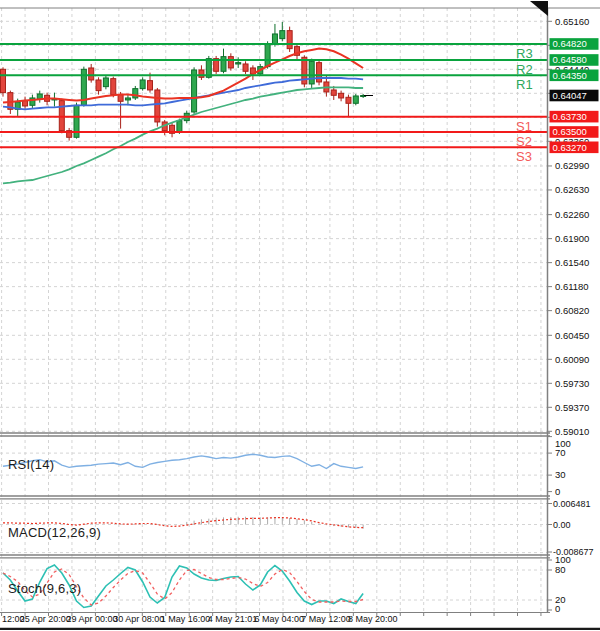 The width and height of the screenshot is (600, 631). What do you see at coordinates (570, 116) in the screenshot?
I see `svg-text: 0.63730` at bounding box center [570, 116].